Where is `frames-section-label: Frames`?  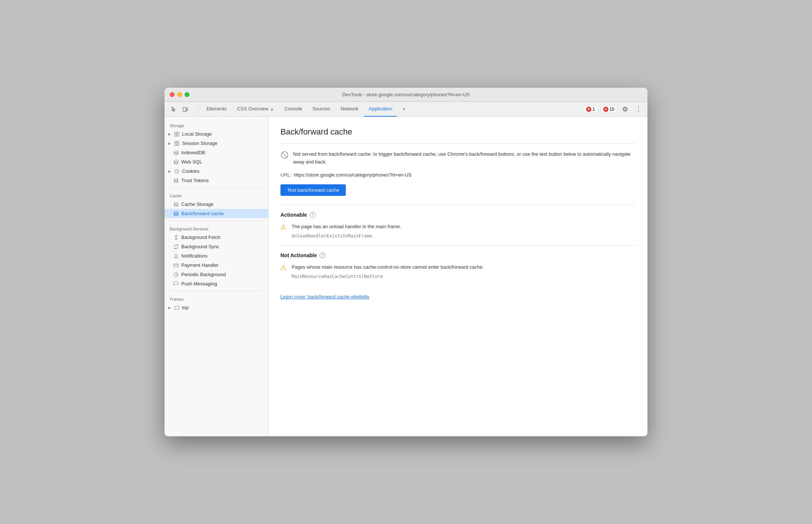 frames-section-label: Frames is located at coordinates (216, 298).